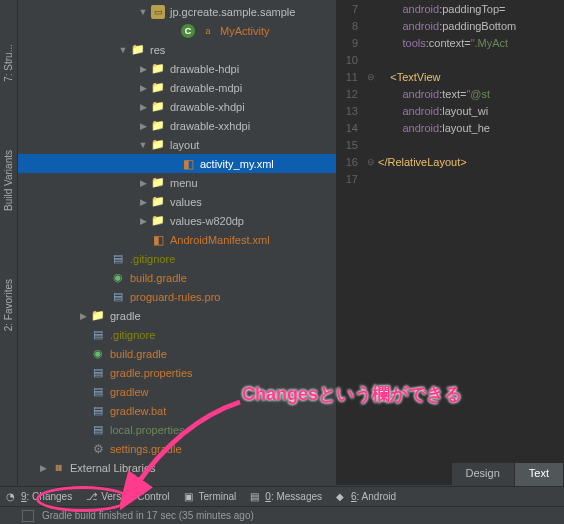  Describe the element at coordinates (177, 334) in the screenshot. I see `tree-root-gitignore: .gitignore` at that location.